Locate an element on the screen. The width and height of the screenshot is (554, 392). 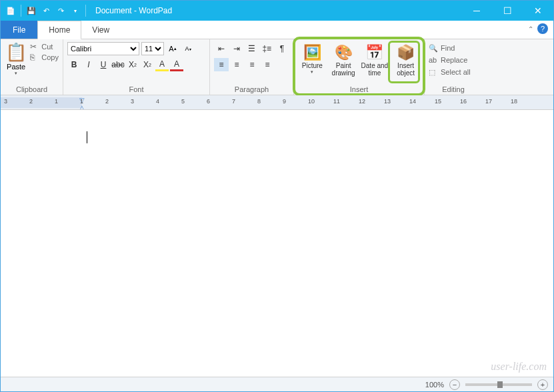
ruler-number: 11 is located at coordinates (337, 101).